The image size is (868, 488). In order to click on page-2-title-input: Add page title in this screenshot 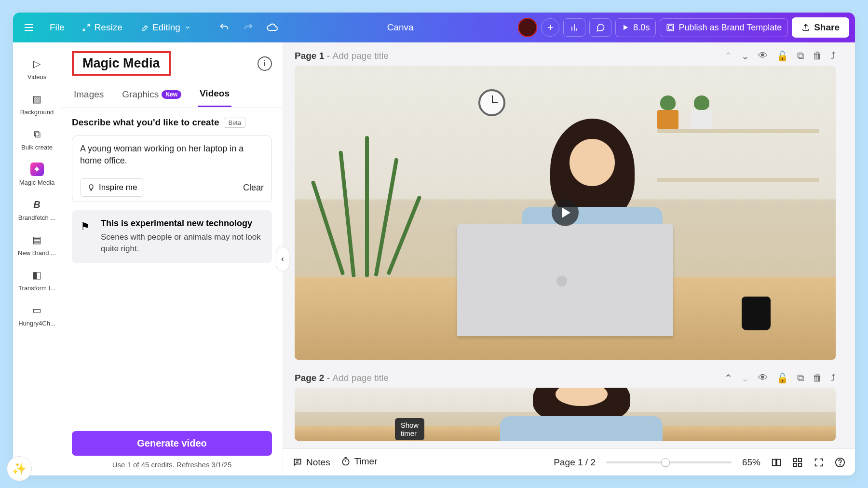, I will do `click(361, 378)`.